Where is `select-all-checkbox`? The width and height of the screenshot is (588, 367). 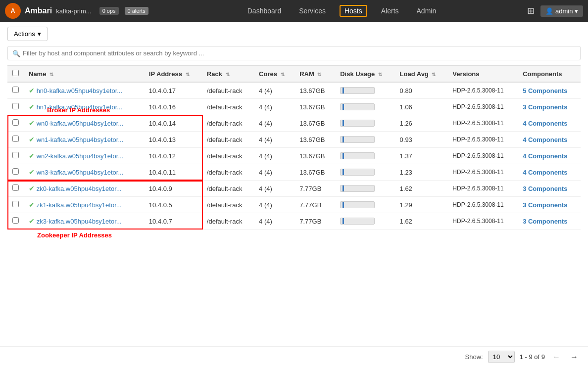
select-all-checkbox is located at coordinates (16, 73).